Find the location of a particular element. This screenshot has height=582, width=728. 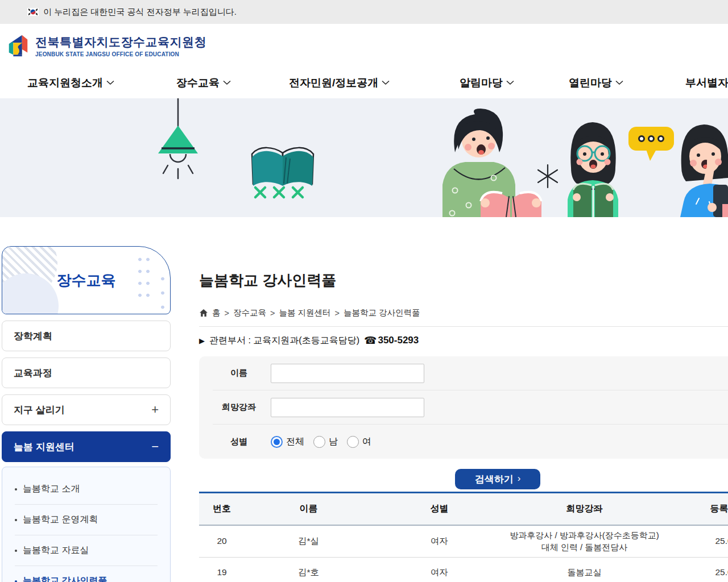

sidebar-subitem-label: 늘봄학교 운영계획 is located at coordinates (60, 519).